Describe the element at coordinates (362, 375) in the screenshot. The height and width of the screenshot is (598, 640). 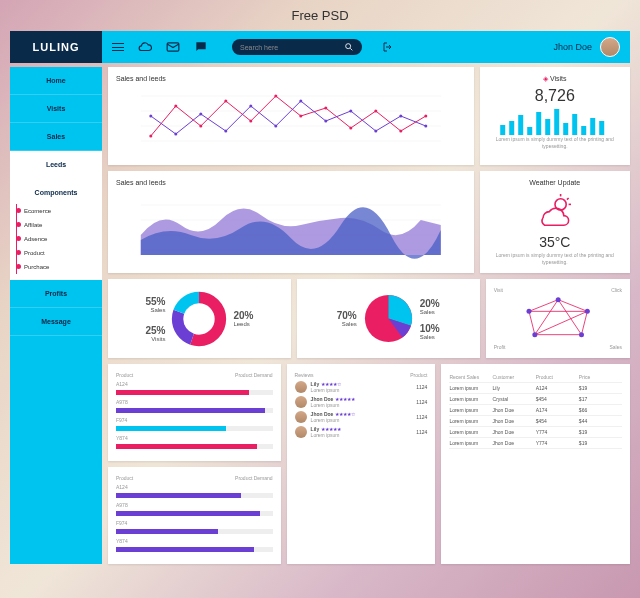
I see `reviews-header: ReviewsProduct` at that location.